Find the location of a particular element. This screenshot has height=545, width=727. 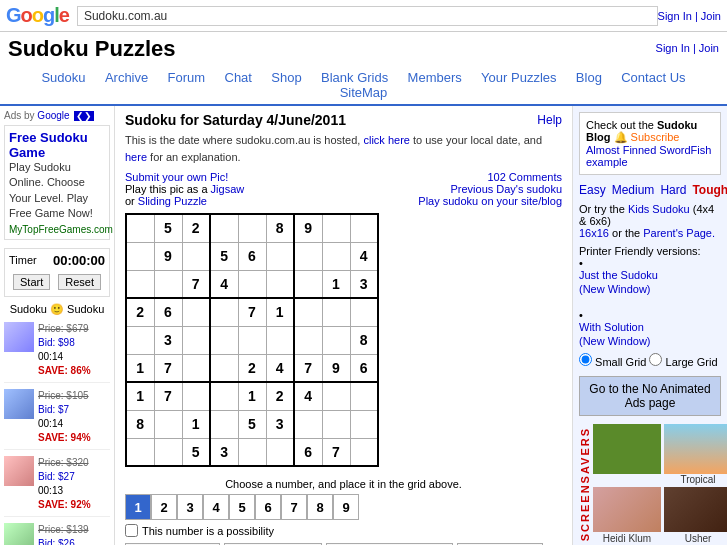

cell-6-0: 1 is located at coordinates (140, 396).